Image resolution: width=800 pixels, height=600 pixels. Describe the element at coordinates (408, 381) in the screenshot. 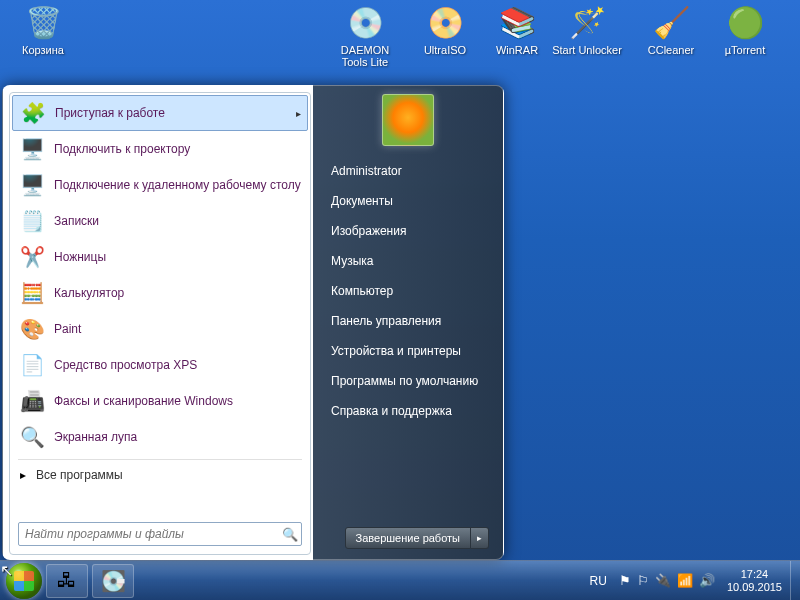

I see `right-pane-link: Программы по умолчанию` at that location.